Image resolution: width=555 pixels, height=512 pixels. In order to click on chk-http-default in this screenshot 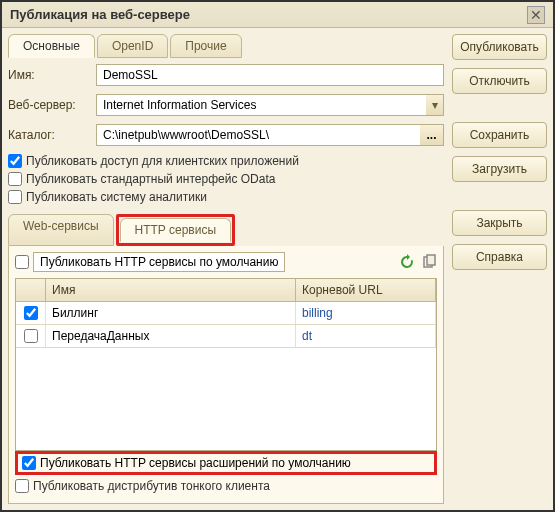, I will do `click(22, 262)`.